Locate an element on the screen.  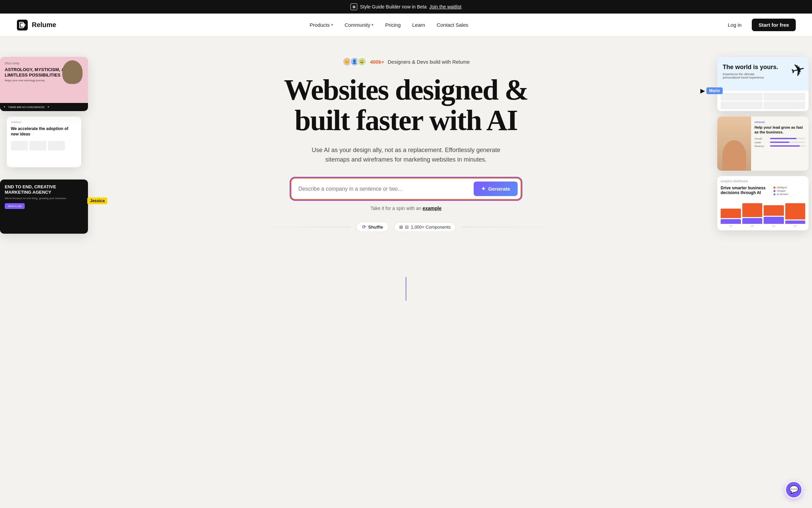
sc2-title: We accelerate the adoption of new ideas is located at coordinates (44, 131).